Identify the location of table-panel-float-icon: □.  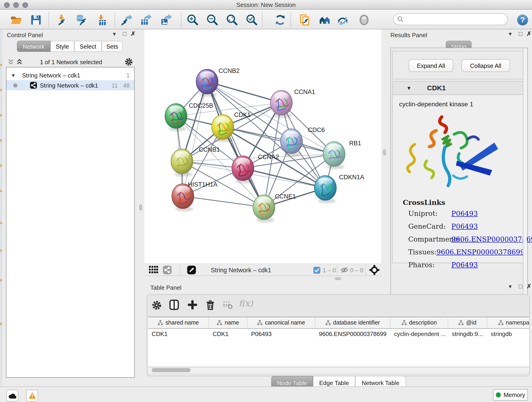
(520, 286).